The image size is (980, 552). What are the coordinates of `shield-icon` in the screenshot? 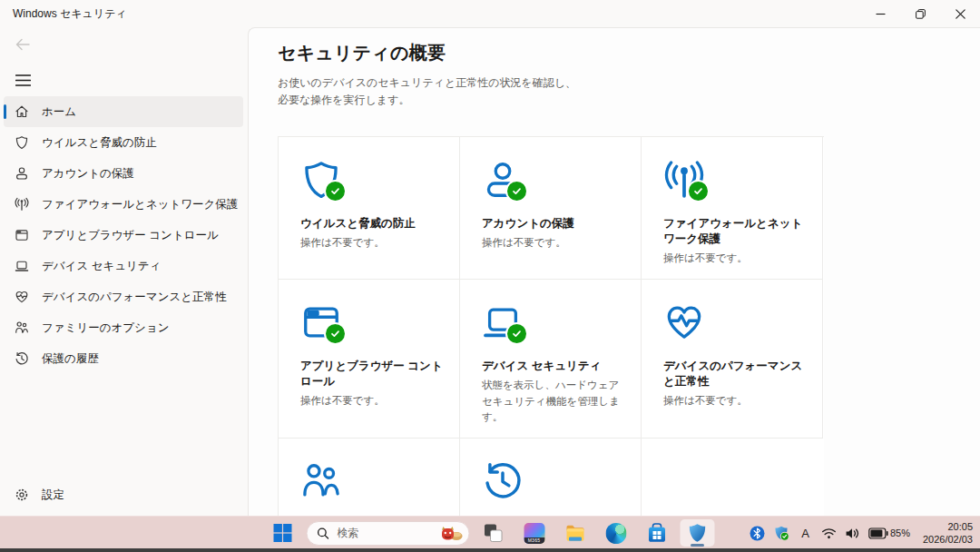 It's located at (22, 143).